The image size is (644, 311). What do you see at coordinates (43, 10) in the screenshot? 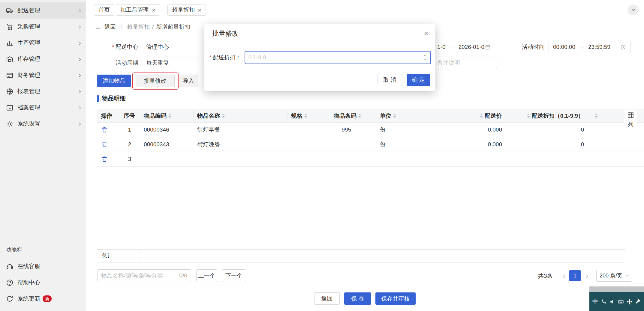
I see `sidebar-item-delivery: 配送管理 ›` at bounding box center [43, 10].